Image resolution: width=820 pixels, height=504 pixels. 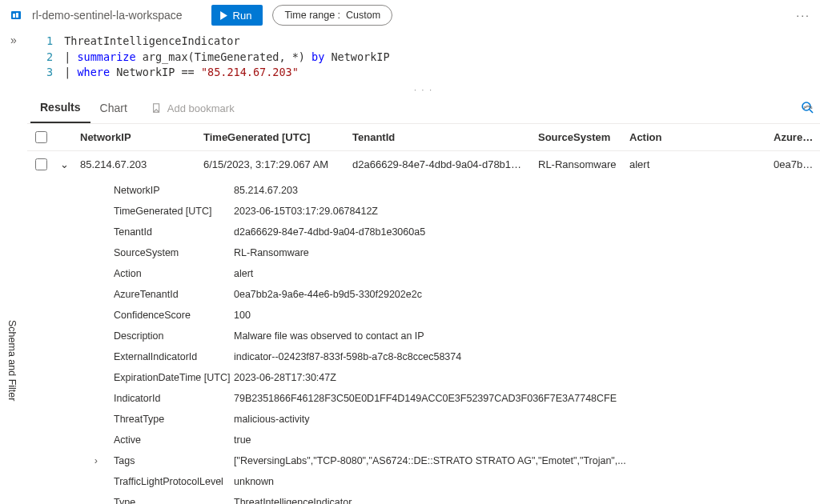 I want to click on resize-handle: · · ·, so click(x=424, y=90).